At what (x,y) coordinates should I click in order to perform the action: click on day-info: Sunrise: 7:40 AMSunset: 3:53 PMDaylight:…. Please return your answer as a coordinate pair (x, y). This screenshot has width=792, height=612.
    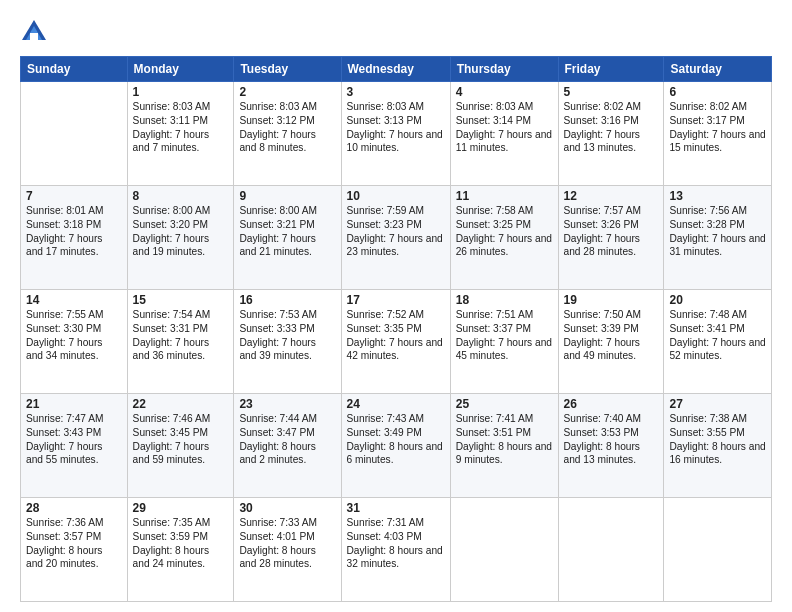
    Looking at the image, I should click on (612, 440).